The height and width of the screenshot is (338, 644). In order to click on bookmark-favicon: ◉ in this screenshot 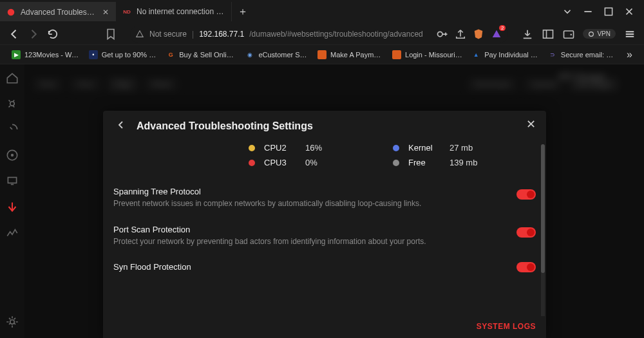, I will do `click(250, 55)`.